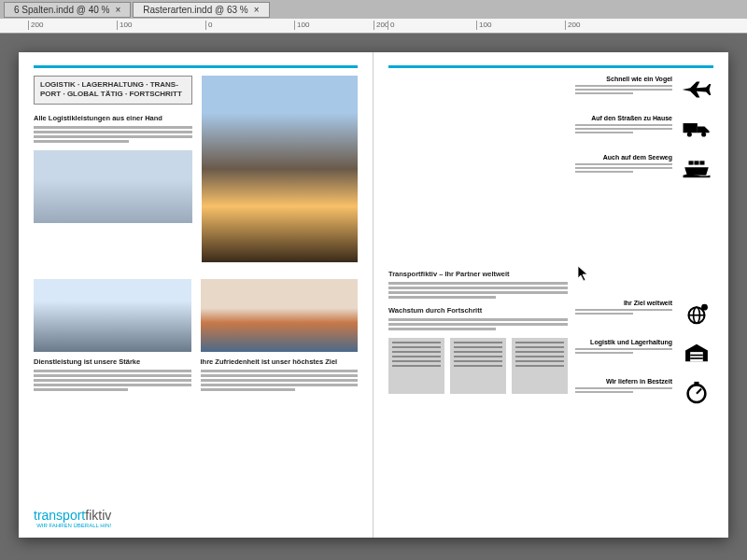 The width and height of the screenshot is (747, 560). Describe the element at coordinates (624, 118) in the screenshot. I see `feature-title: Auf den Straßen zu Hause` at that location.